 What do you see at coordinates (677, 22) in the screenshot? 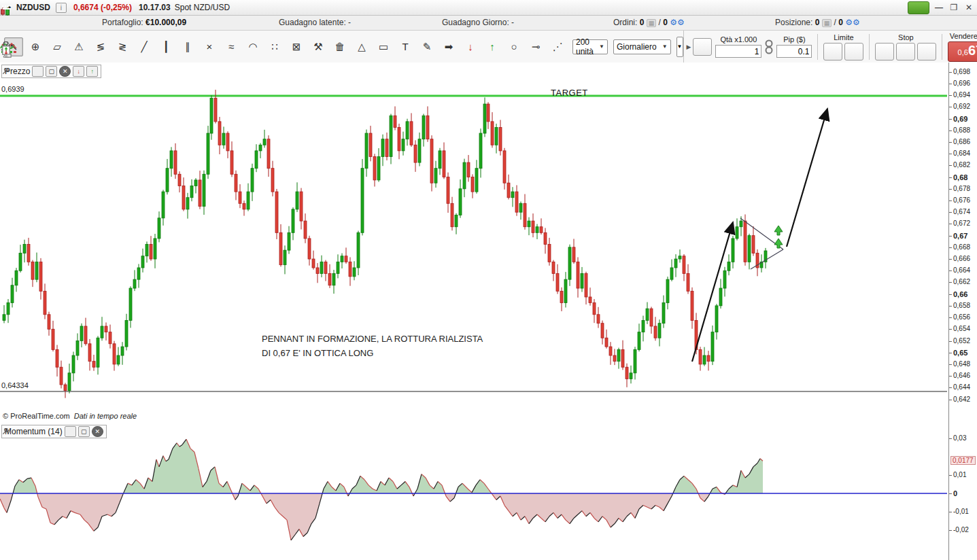
I see `orders-settings-icon: ⚙⚙` at bounding box center [677, 22].